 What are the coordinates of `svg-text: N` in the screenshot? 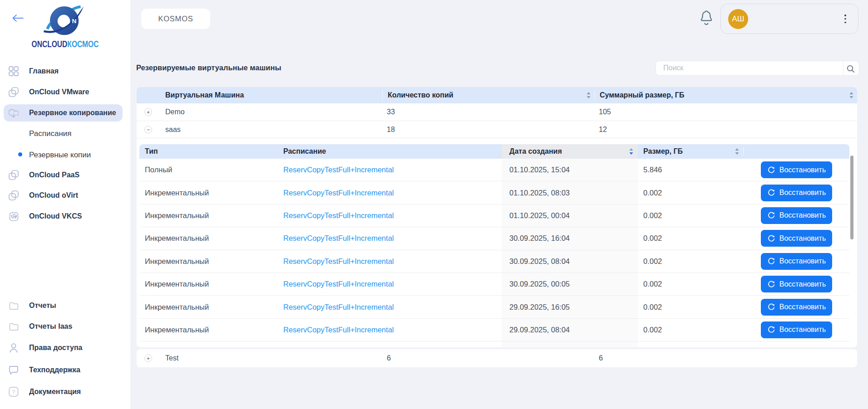 It's located at (74, 21).